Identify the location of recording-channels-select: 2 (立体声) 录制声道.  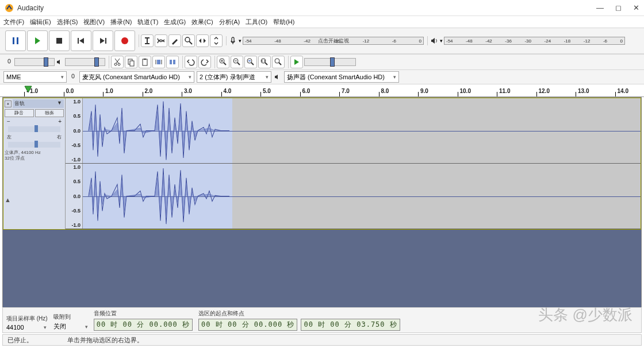
(234, 77).